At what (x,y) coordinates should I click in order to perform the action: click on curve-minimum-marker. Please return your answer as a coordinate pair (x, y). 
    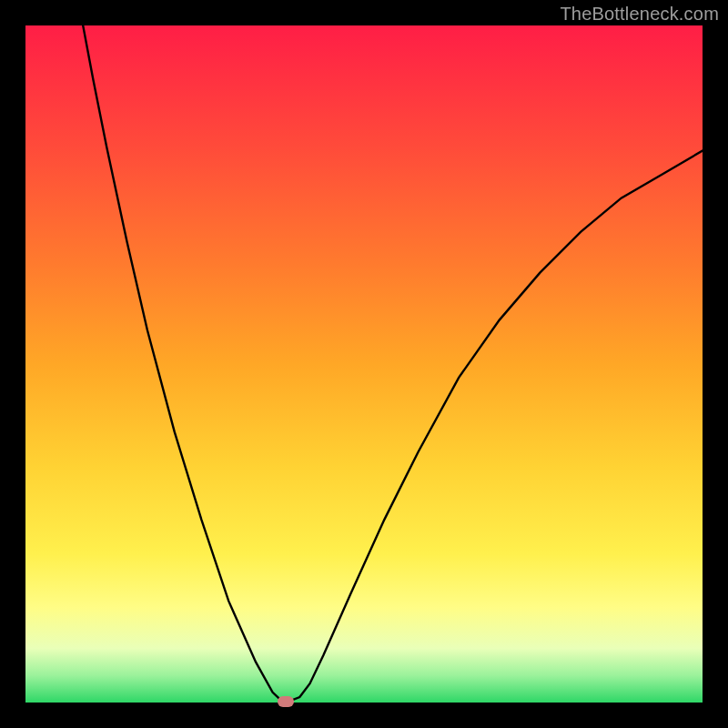
    Looking at the image, I should click on (286, 702).